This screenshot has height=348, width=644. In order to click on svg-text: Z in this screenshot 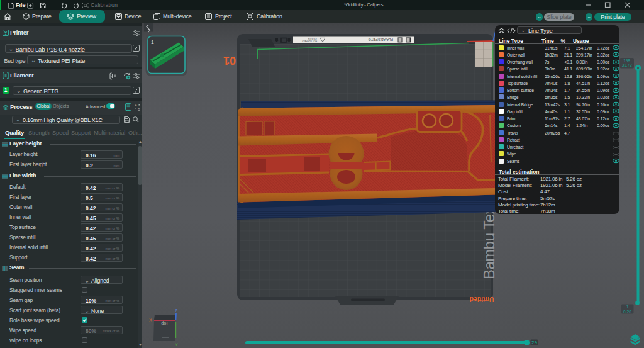, I will do `click(176, 311)`.